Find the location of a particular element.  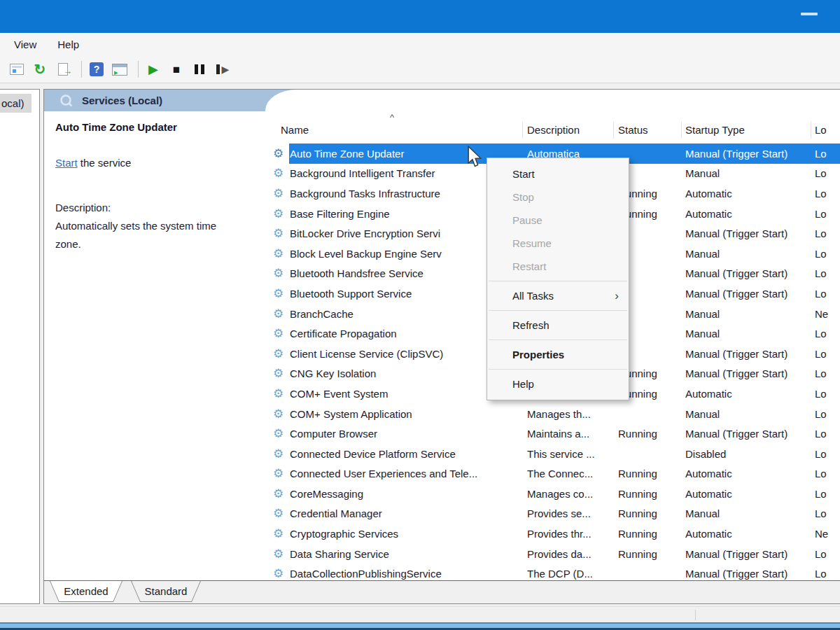

table-row: ⚙COM+ System ApplicationManages th...Man… is located at coordinates (553, 414).